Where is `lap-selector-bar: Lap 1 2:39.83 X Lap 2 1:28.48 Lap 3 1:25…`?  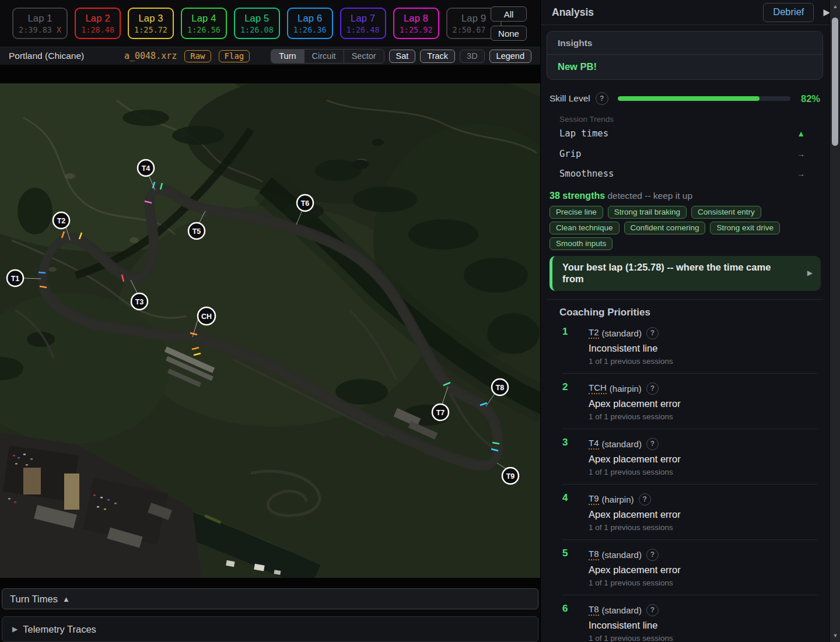
lap-selector-bar: Lap 1 2:39.83 X Lap 2 1:28.48 Lap 3 1:25… is located at coordinates (270, 23).